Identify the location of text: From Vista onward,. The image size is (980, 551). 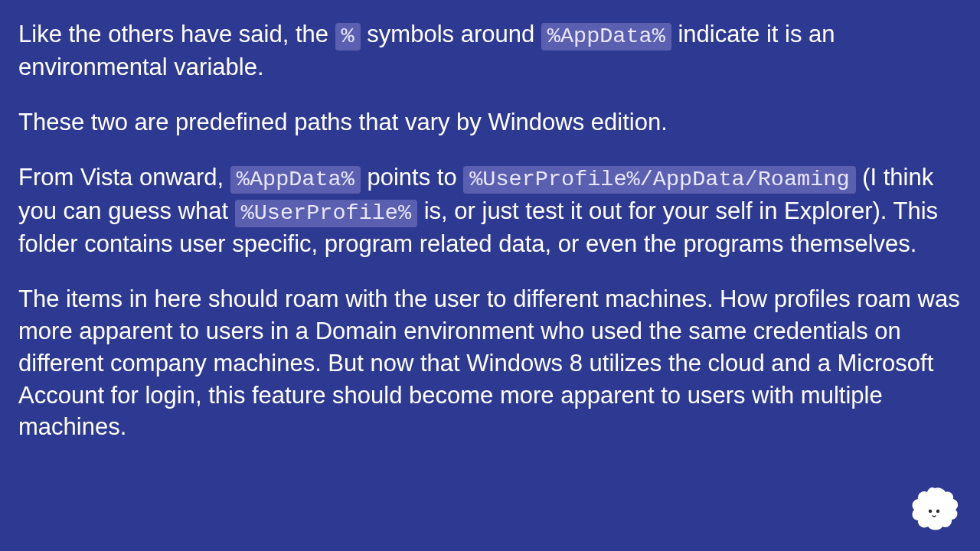
(124, 178).